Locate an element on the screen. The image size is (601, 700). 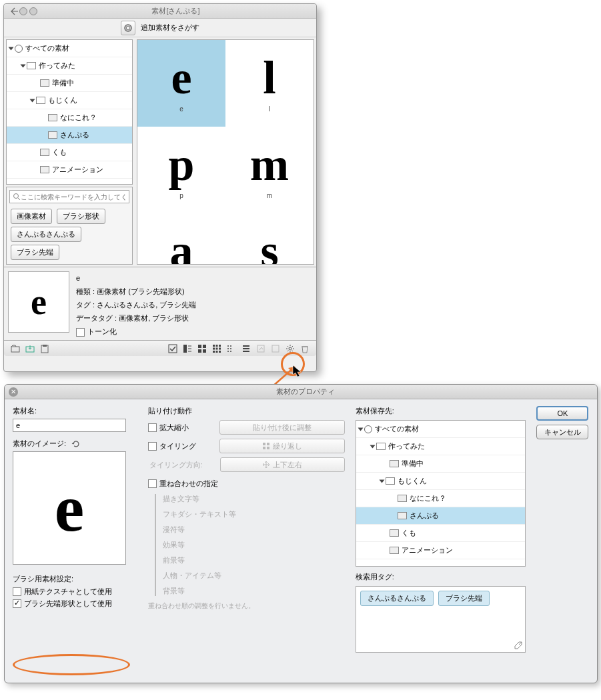
material-item-selected: ee is located at coordinates (181, 83).